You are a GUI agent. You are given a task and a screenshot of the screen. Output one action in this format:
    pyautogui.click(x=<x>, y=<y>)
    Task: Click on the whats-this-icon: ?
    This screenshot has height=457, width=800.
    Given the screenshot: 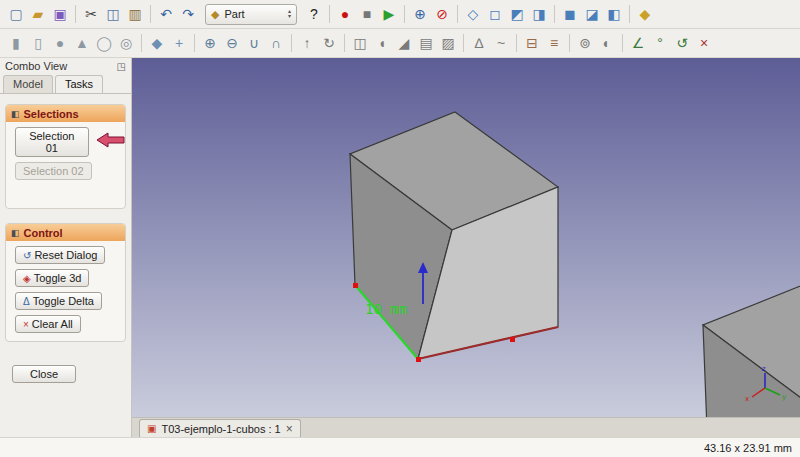 What is the action you would take?
    pyautogui.click(x=314, y=14)
    